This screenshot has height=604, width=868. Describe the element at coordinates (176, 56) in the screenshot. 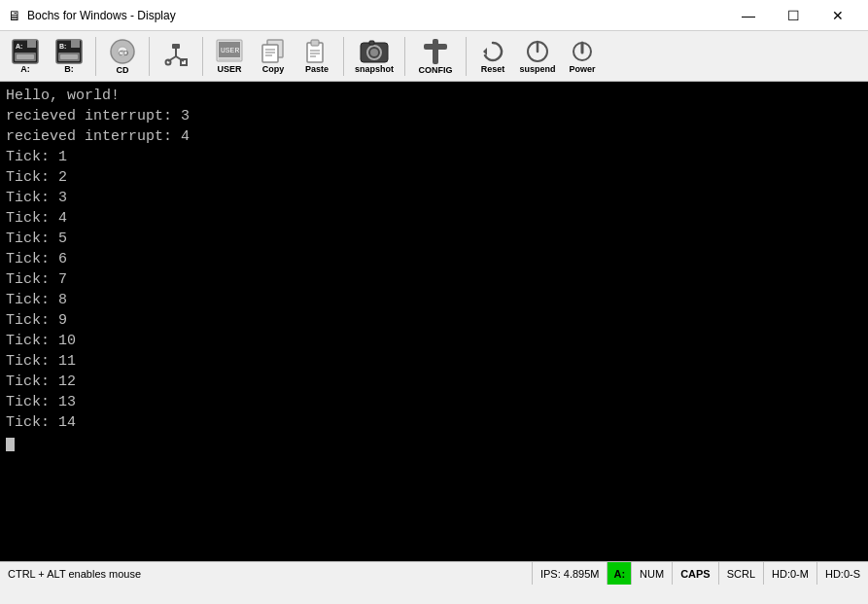

I see `usb-group` at that location.